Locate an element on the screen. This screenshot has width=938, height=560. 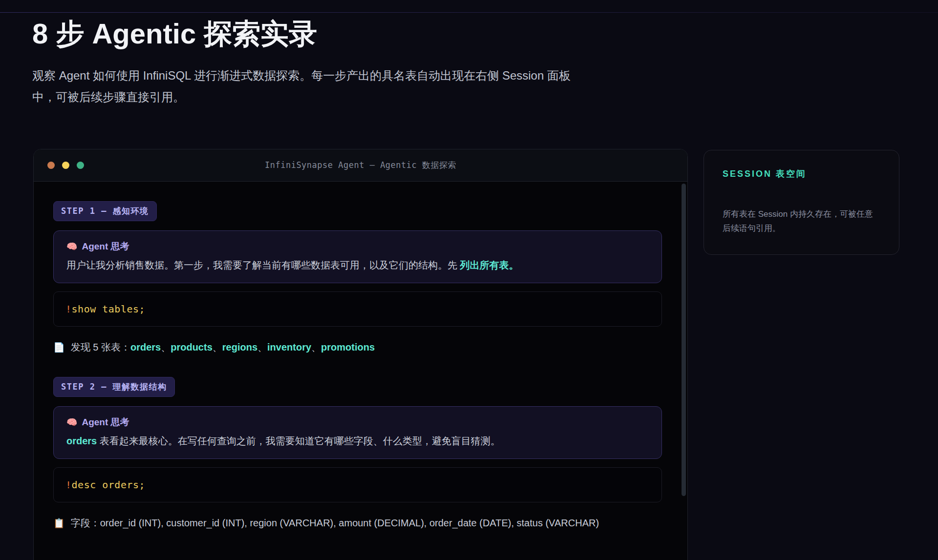
session-panel: SESSION 表空间 所有表在 Session 内持久存在，可被任意后续语句引… is located at coordinates (801, 202).